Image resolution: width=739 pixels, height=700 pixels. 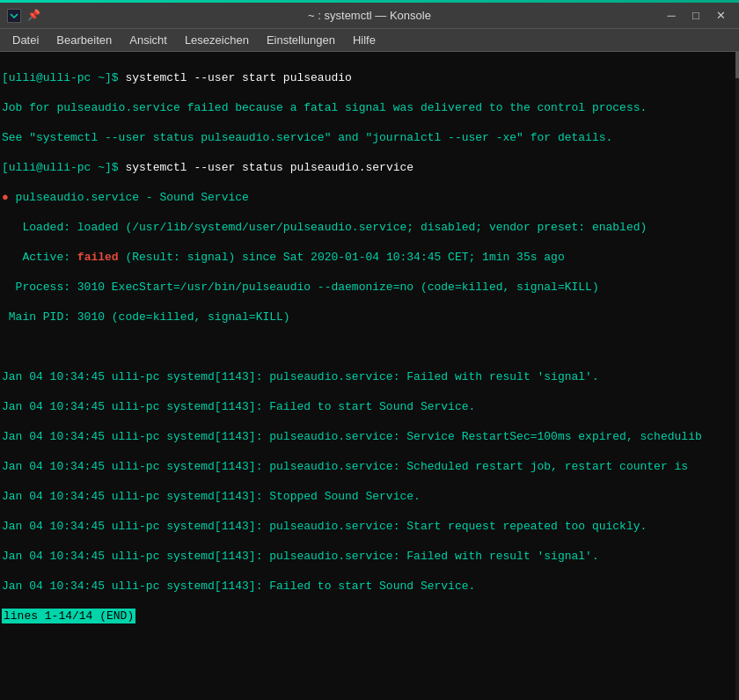 What do you see at coordinates (33, 16) in the screenshot?
I see `pin-icon: 📌` at bounding box center [33, 16].